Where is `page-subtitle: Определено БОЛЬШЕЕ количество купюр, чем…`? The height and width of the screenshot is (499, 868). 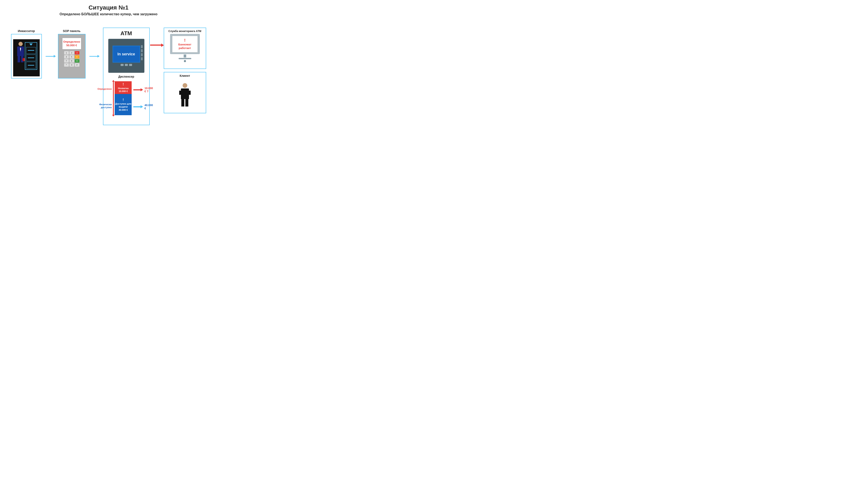
page-subtitle: Определено БОЛЬШЕЕ количество купюр, чем… is located at coordinates (108, 14).